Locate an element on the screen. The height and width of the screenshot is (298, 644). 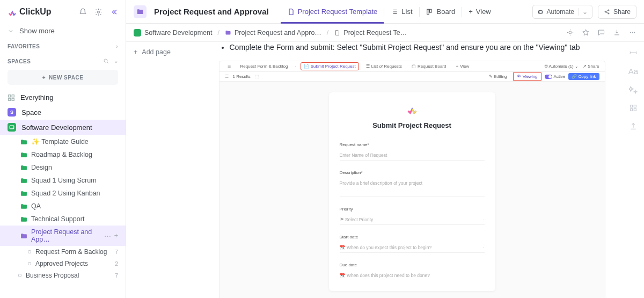
field-label: Due date is located at coordinates (412, 265).